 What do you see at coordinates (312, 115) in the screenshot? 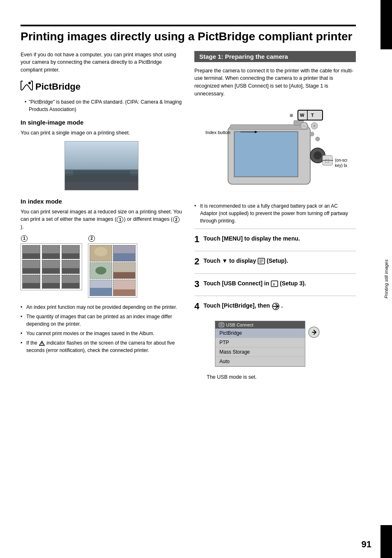
I see `svg-text: T` at bounding box center [312, 115].